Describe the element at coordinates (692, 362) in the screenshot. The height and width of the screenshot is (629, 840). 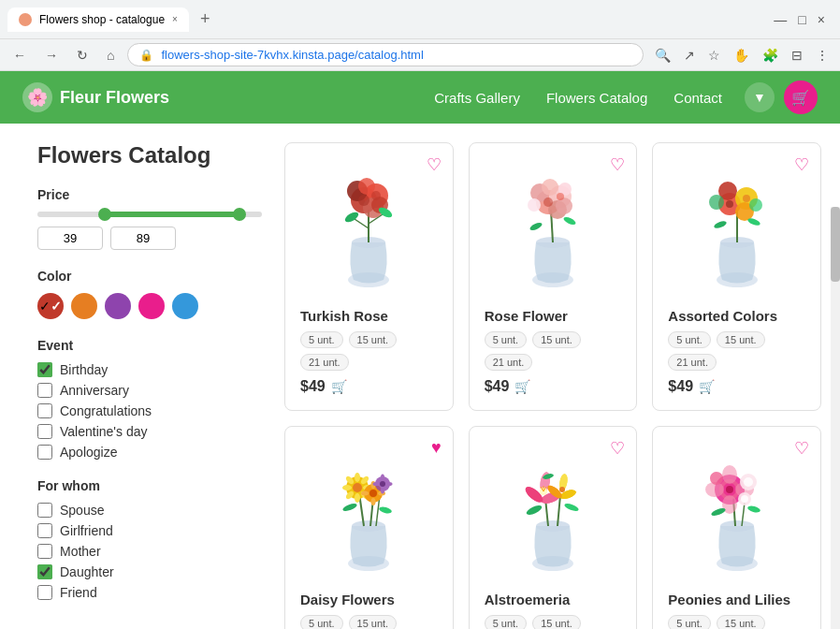
I see `variant-21-3: 21 unt.` at that location.